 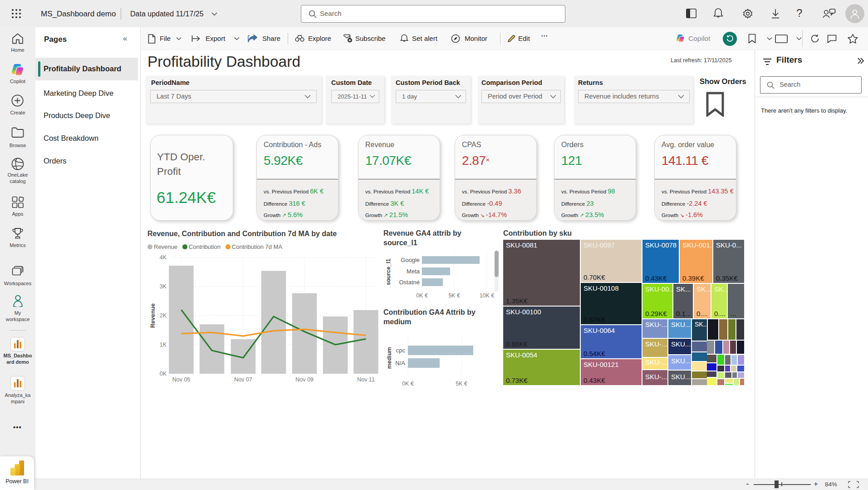 What do you see at coordinates (487, 296) in the screenshot?
I see `svg-text: 10K €` at bounding box center [487, 296].